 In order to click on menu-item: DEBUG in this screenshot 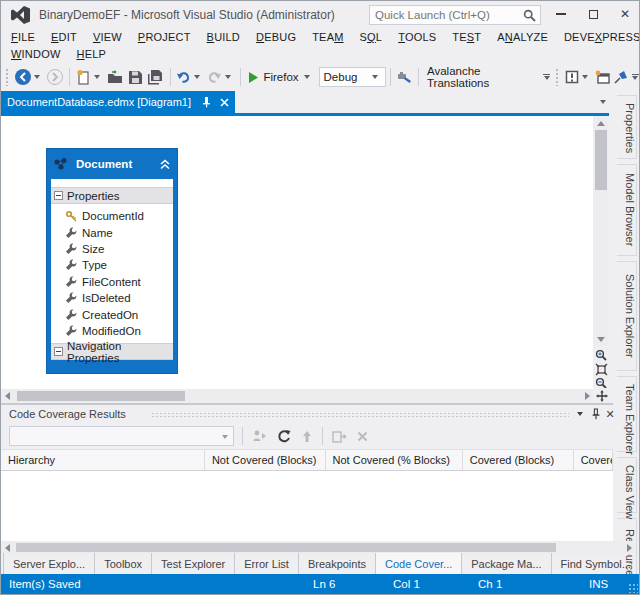, I will do `click(276, 38)`.